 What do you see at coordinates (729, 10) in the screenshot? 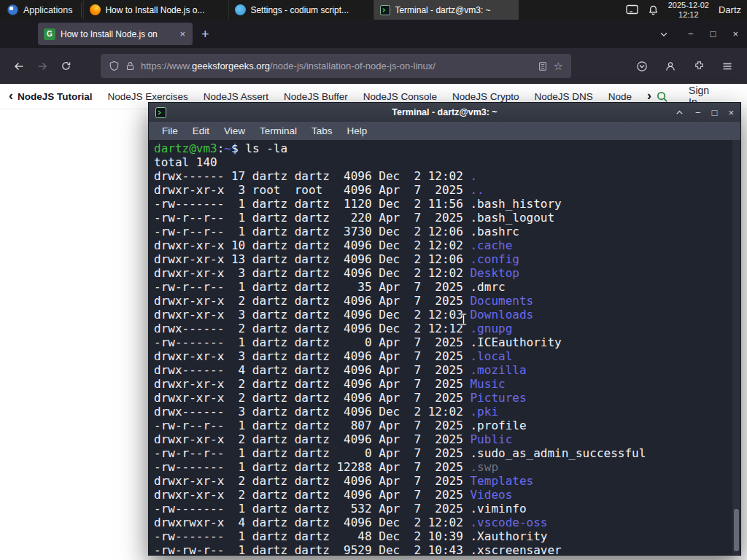
I see `panel-user-label: Dartz` at bounding box center [729, 10].